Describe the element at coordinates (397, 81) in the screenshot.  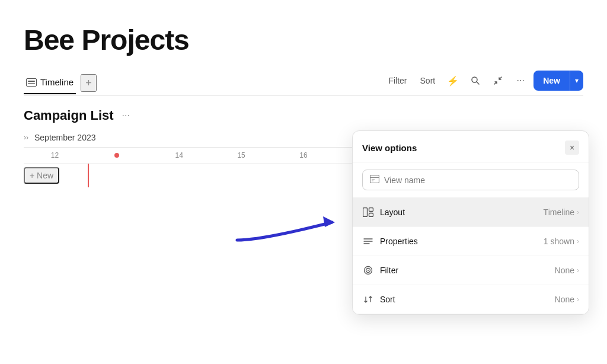
I see `filter-button: Filter` at that location.